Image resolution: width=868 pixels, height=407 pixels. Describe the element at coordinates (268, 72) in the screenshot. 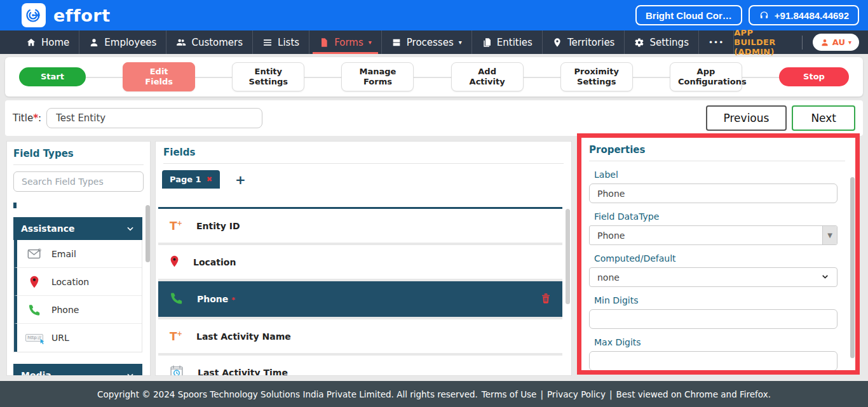

I see `step-label-line1: Entity` at that location.